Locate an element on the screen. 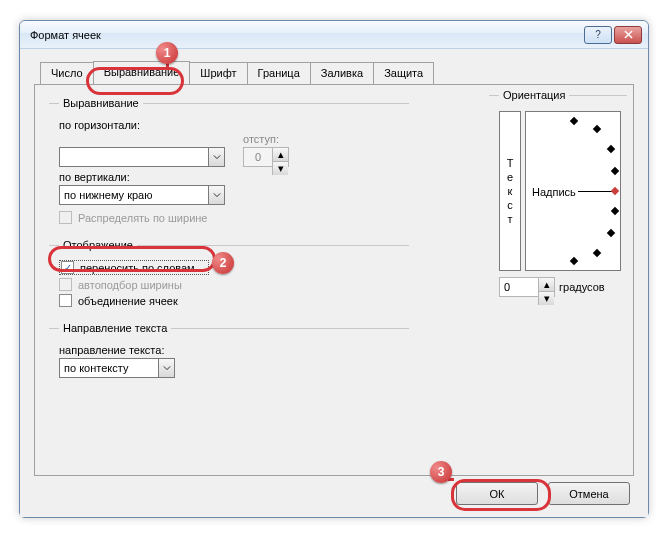 The image size is (666, 535). ok-button: ОК is located at coordinates (497, 494).